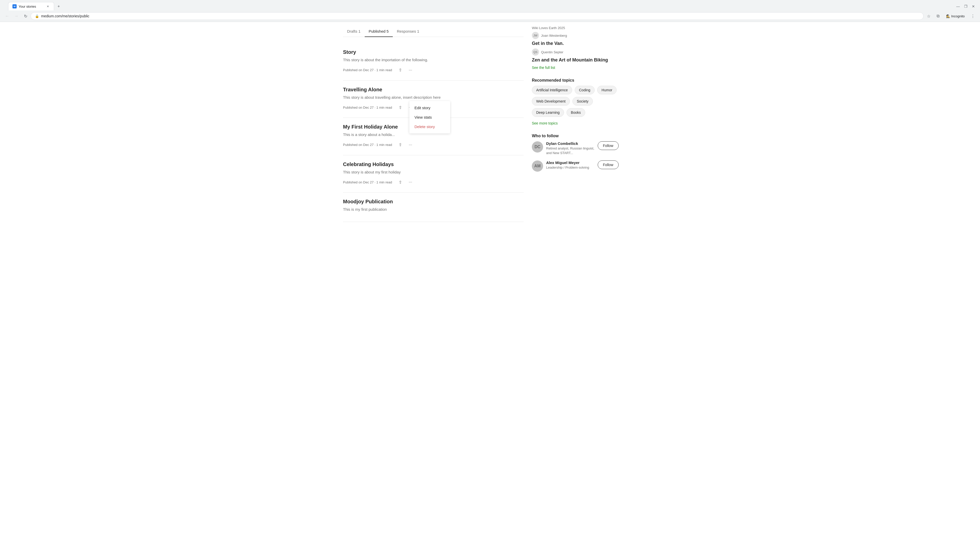 Image resolution: width=980 pixels, height=551 pixels. I want to click on see-full-list-link: See the full list, so click(543, 68).